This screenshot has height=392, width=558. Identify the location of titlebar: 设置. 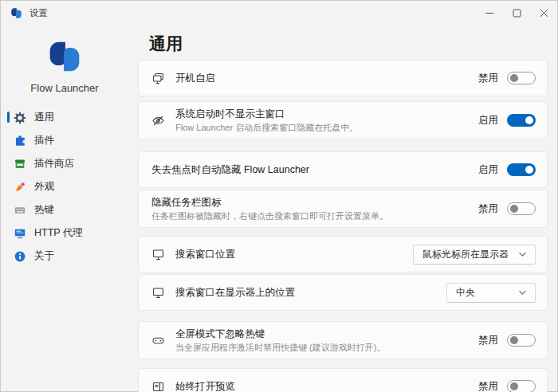
(279, 13).